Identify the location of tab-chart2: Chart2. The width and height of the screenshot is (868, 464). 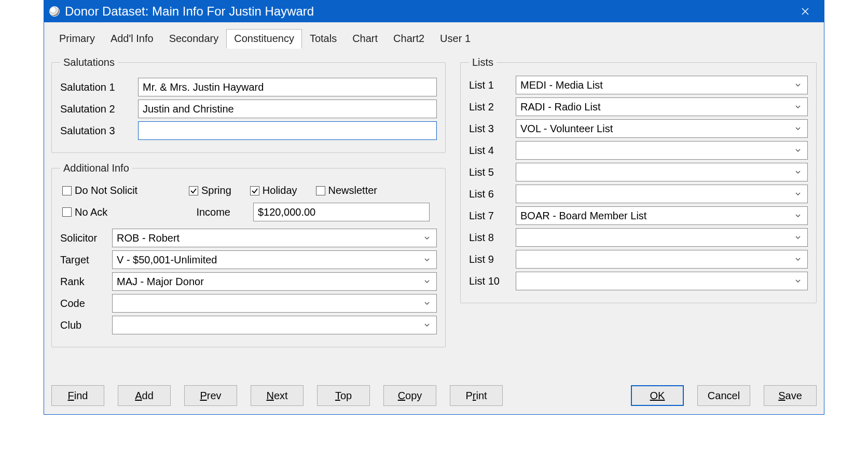
(409, 39).